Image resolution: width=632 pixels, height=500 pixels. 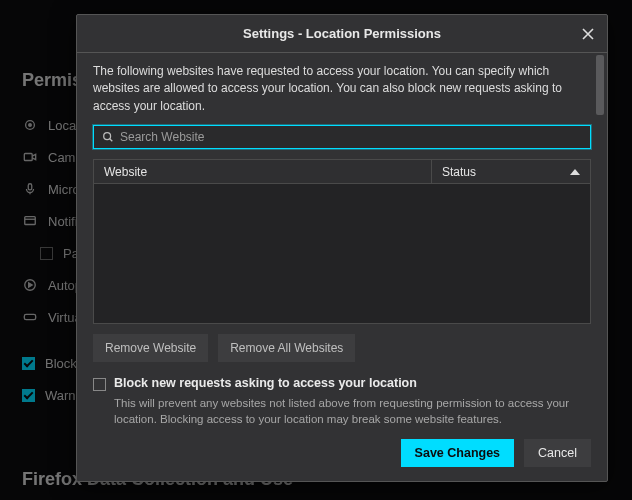 What do you see at coordinates (108, 137) in the screenshot?
I see `search-icon` at bounding box center [108, 137].